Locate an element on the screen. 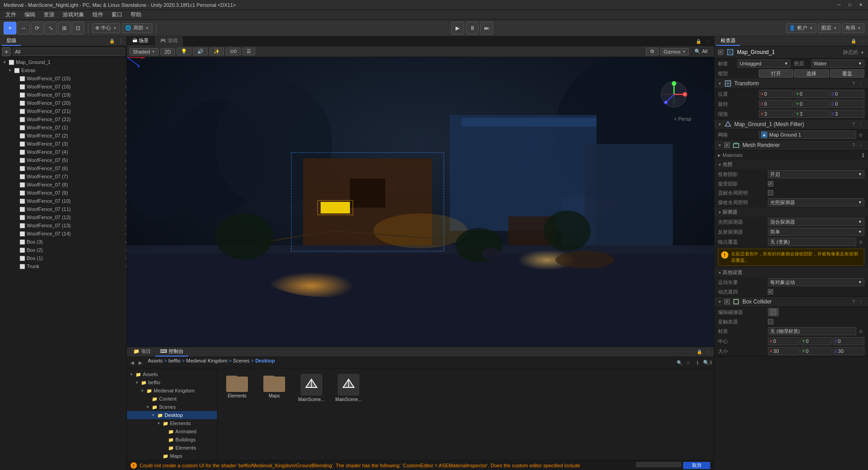  center-x: X 0 is located at coordinates (784, 341).